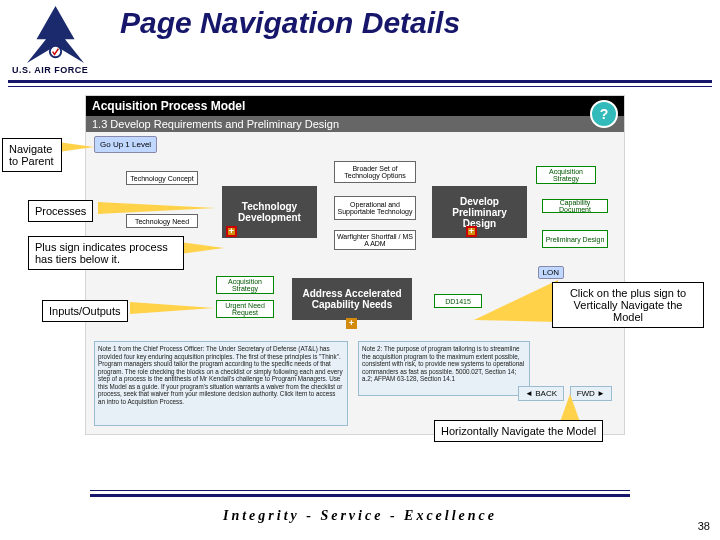  What do you see at coordinates (355, 106) in the screenshot?
I see `panel-header: Acquisition Process Model` at bounding box center [355, 106].